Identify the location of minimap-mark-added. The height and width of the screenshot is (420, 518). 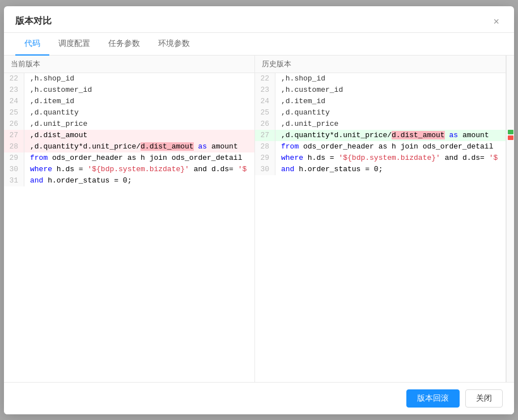
(511, 132).